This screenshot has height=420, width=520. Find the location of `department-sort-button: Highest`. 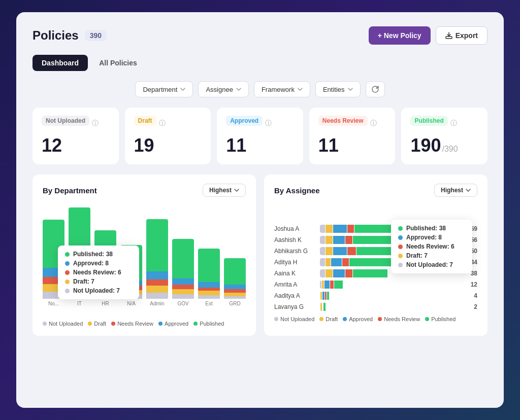

department-sort-button: Highest is located at coordinates (224, 190).